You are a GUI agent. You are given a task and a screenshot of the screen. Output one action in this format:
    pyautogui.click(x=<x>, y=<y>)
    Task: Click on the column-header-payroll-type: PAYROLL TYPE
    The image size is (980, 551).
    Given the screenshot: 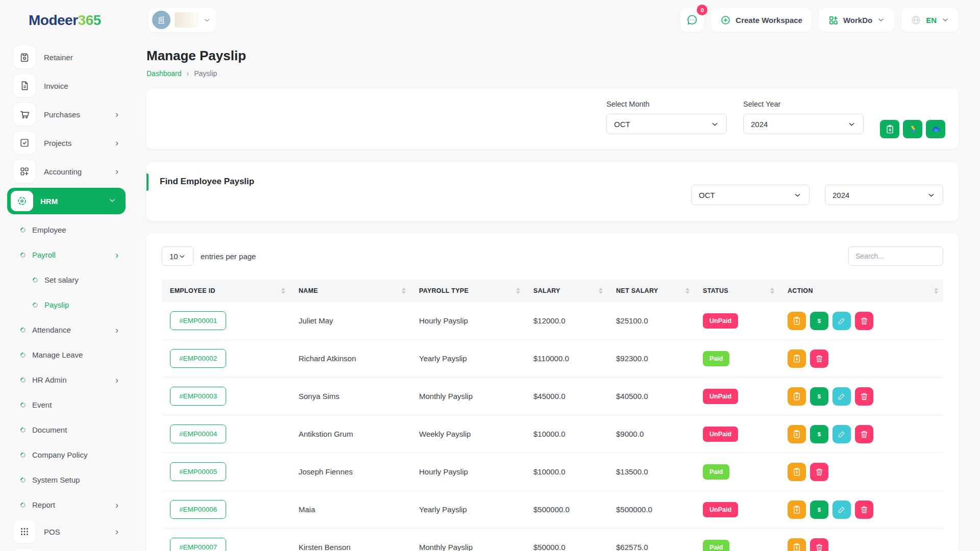 What is the action you would take?
    pyautogui.click(x=468, y=291)
    